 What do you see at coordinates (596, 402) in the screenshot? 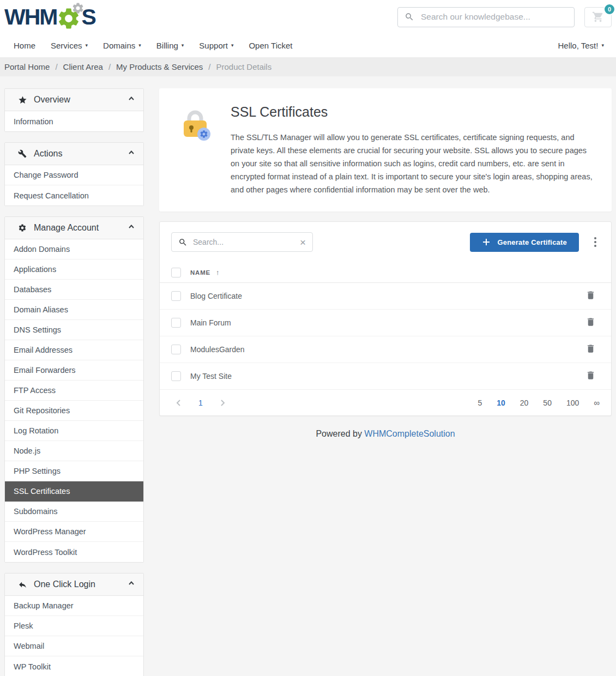
I see `page-size-unlimited: ∞` at bounding box center [596, 402].